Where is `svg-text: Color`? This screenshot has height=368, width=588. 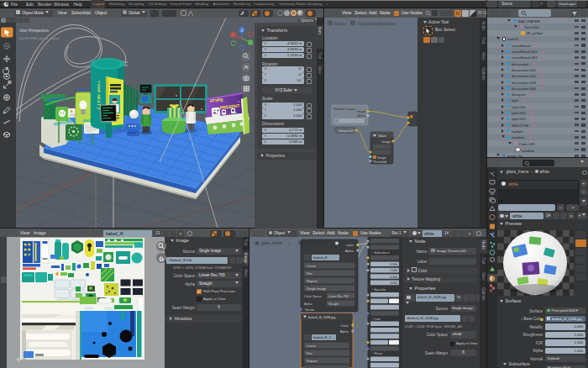
svg-text: Color is located at coordinates (344, 326).